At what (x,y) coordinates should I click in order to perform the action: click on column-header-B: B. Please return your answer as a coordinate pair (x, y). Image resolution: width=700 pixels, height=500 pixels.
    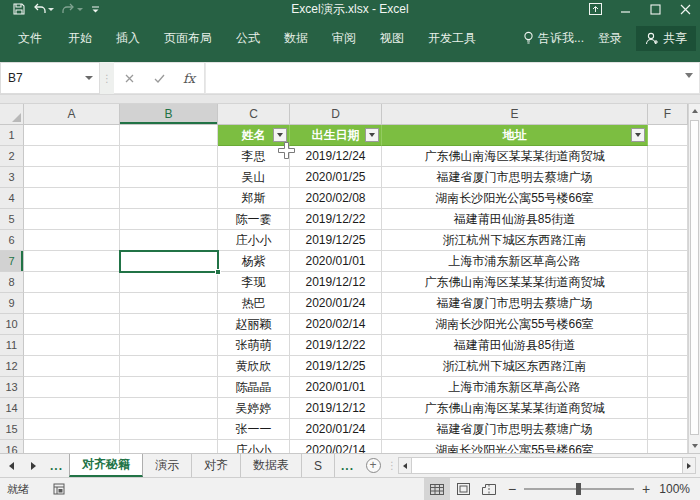
    Looking at the image, I should click on (169, 114).